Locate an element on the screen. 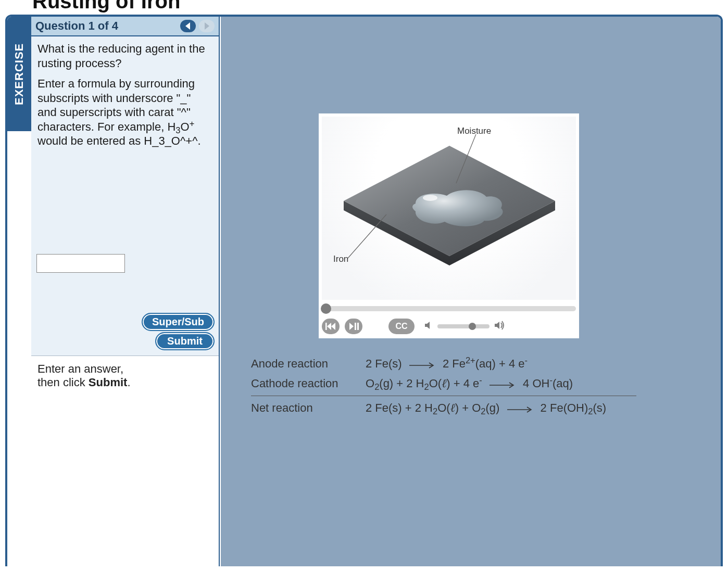 Image resolution: width=728 pixels, height=584 pixels. page-title: Rusting of Iron is located at coordinates (106, 6).